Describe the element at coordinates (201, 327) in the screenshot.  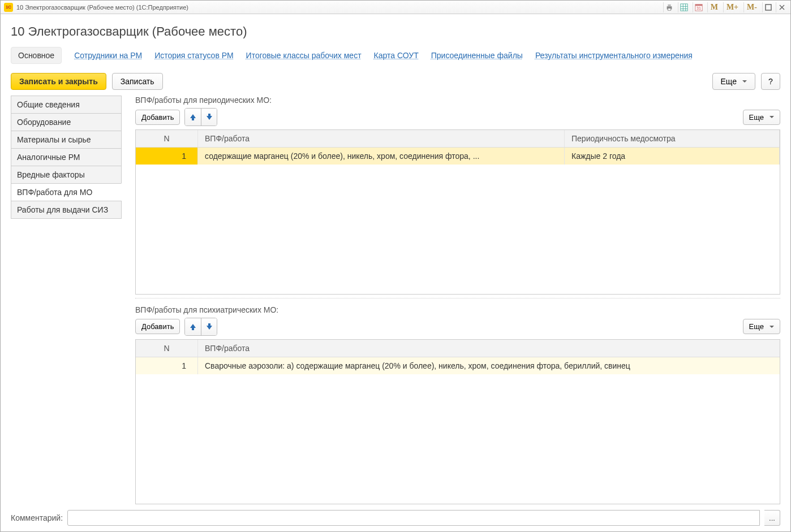
I see `psych-arrow-group` at that location.